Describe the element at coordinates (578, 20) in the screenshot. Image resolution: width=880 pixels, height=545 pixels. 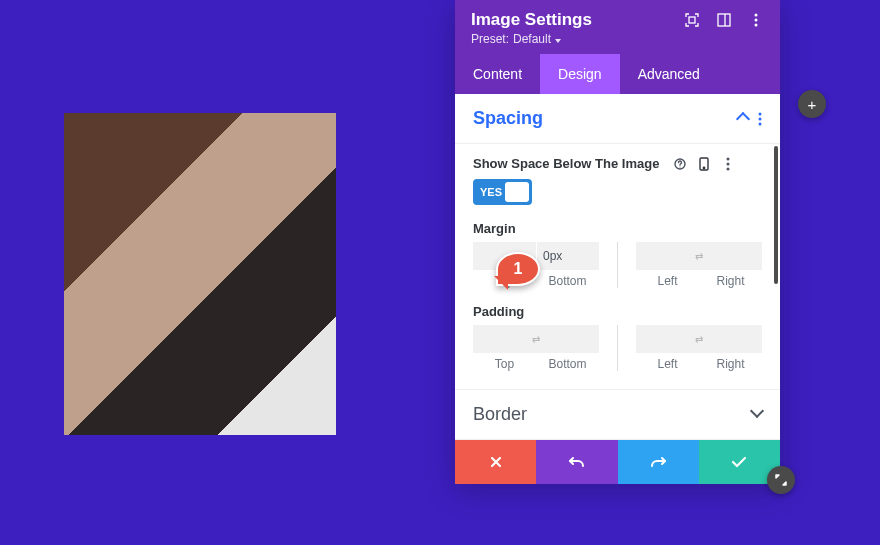
I see `panel-title: Image Settings` at that location.